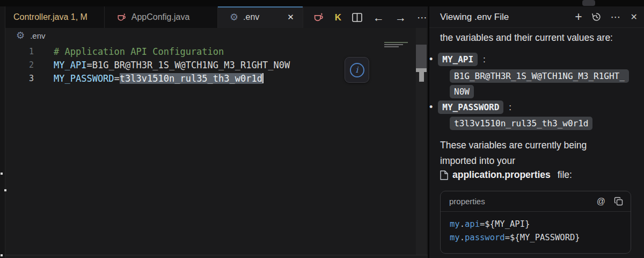 This screenshot has width=644, height=258. I want to click on scrollbar-cursor-marker-stem, so click(422, 77).